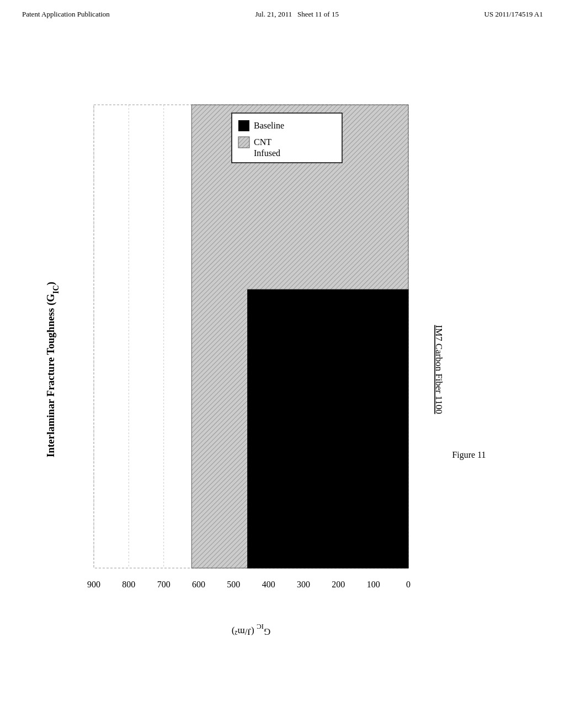 This screenshot has width=565, height=728. What do you see at coordinates (338, 585) in the screenshot?
I see `tick-200: 200` at bounding box center [338, 585].